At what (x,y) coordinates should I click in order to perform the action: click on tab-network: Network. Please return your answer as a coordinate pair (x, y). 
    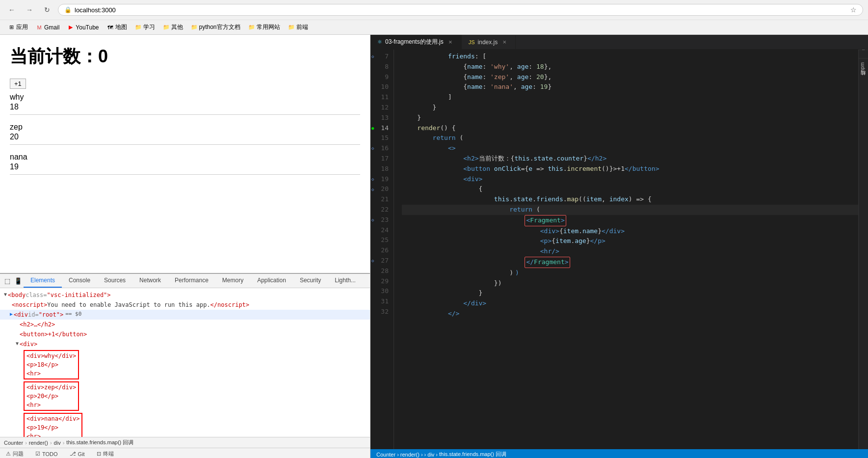
    Looking at the image, I should click on (150, 281).